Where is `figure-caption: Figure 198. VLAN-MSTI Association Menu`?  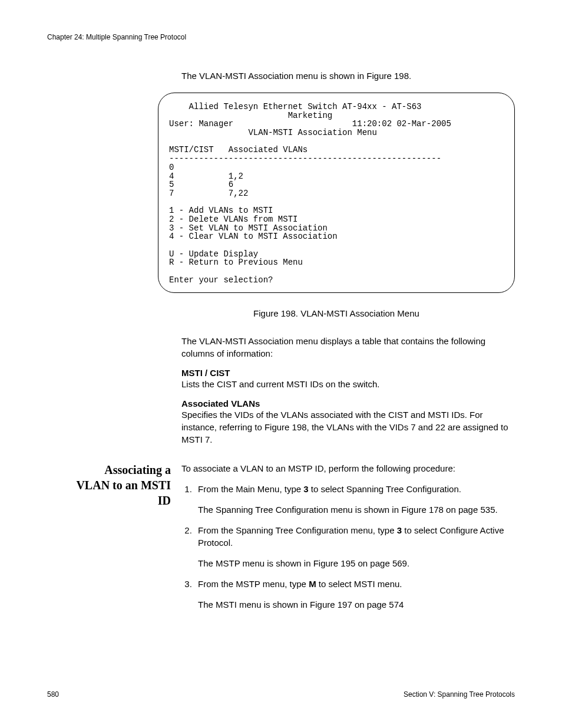
figure-caption: Figure 198. VLAN-MSTI Association Menu is located at coordinates (336, 314).